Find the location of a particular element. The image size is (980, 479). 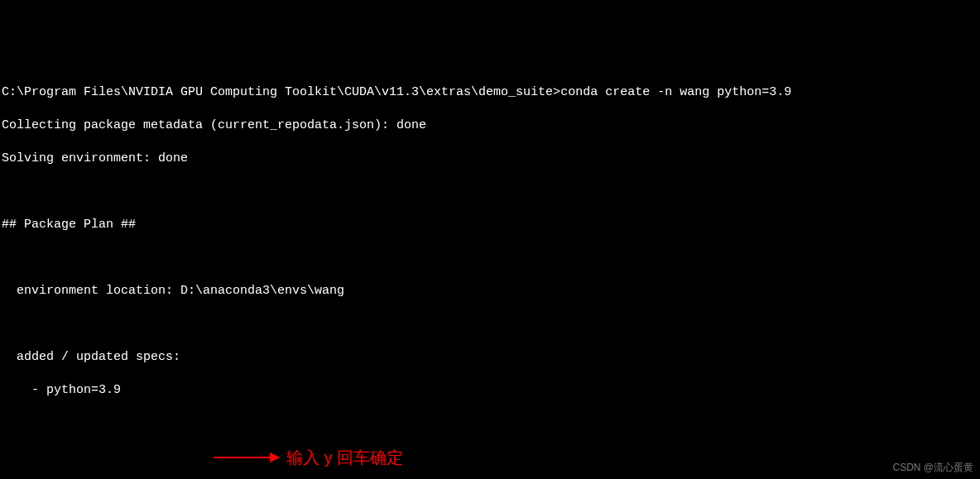

env-location-label: environment location: is located at coordinates (98, 291).